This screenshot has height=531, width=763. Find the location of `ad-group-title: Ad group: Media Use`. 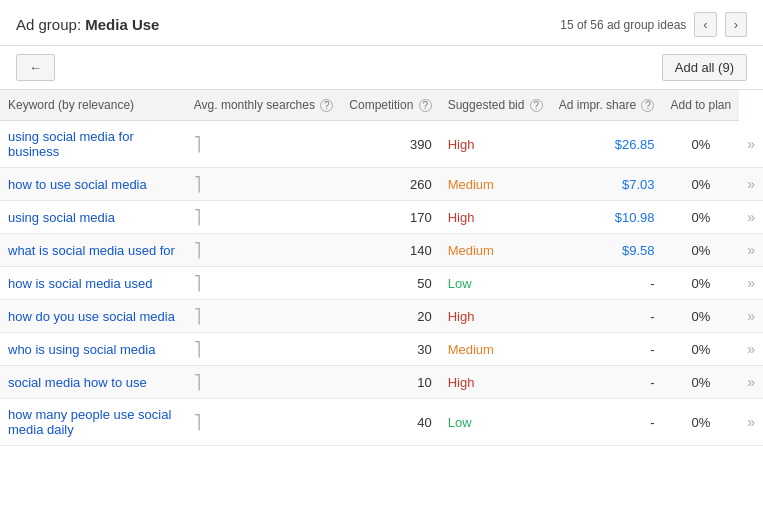

ad-group-title: Ad group: Media Use is located at coordinates (88, 24).